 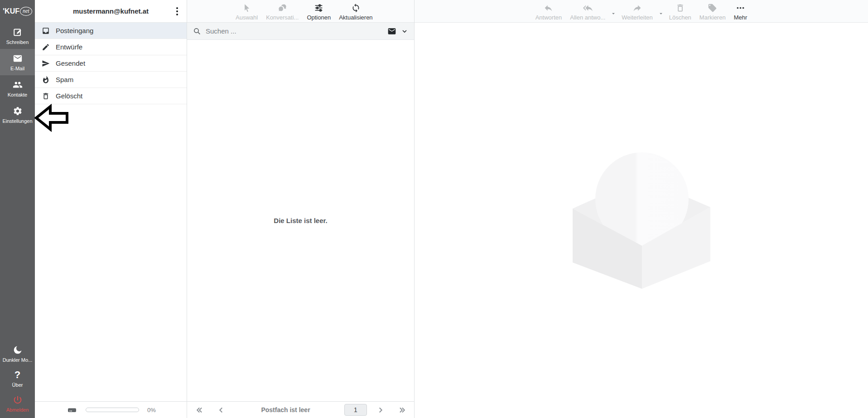 I want to click on folder-item-entwuerfe: Entwürfe, so click(x=111, y=47).